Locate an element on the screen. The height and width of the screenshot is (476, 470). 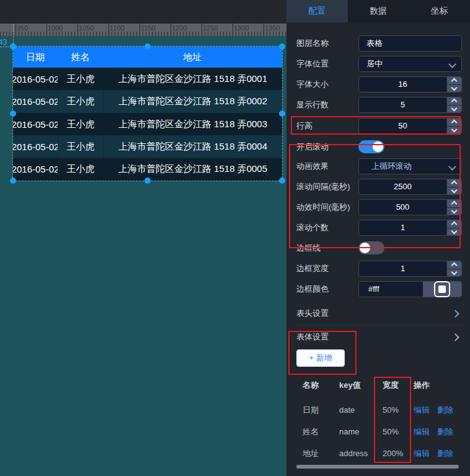
select-value: 上循环滚动 is located at coordinates (392, 166).